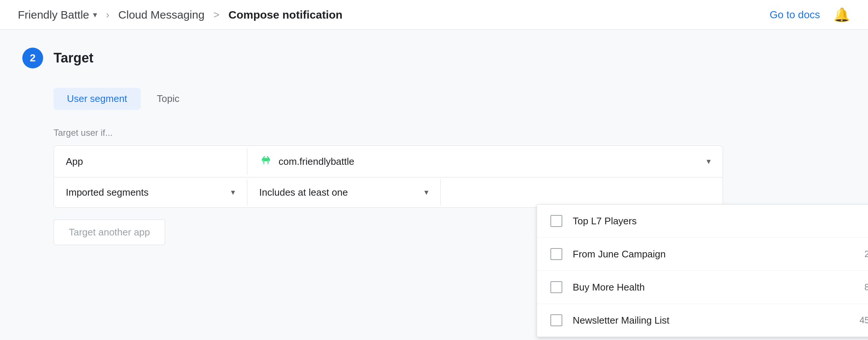 The height and width of the screenshot is (340, 868). I want to click on breadcrumb-arrow: ›, so click(108, 15).